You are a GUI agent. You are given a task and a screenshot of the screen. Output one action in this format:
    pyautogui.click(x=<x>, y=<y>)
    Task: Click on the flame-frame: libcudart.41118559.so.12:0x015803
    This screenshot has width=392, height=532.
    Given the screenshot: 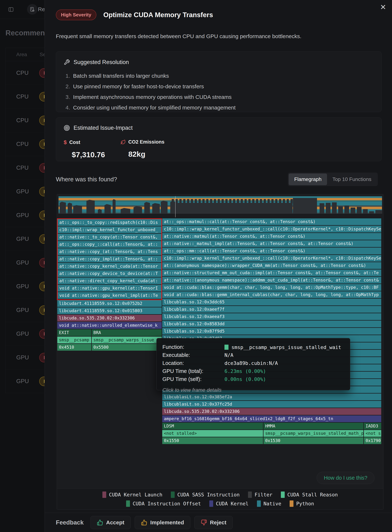 What is the action you would take?
    pyautogui.click(x=109, y=311)
    